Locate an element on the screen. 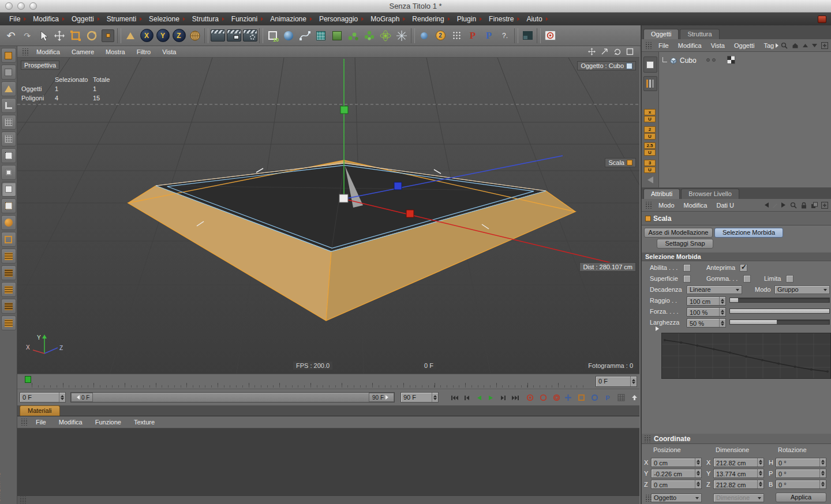 The width and height of the screenshot is (831, 504). field-sphere-icon is located at coordinates (424, 36).